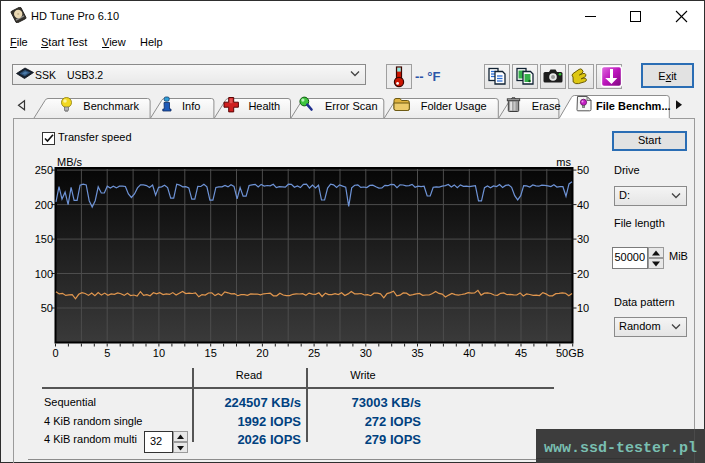  I want to click on svg-text: File Benchm..., so click(634, 106).